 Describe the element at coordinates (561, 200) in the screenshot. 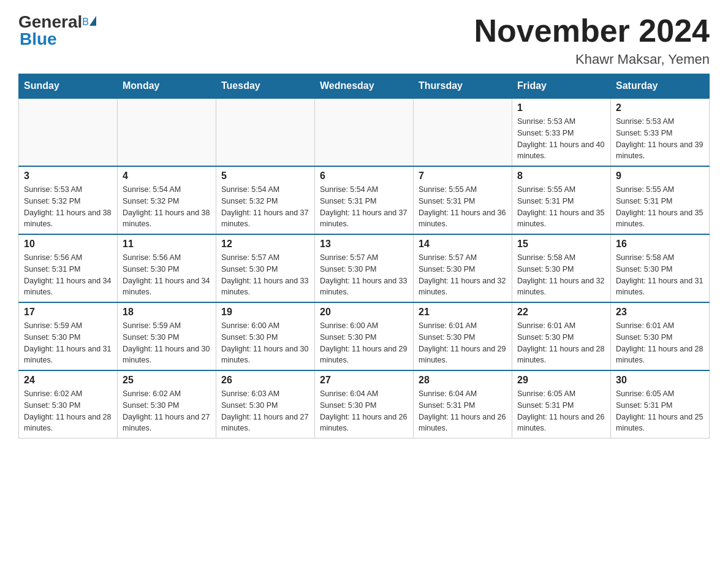

I see `calendar-cell: 8Sunrise: 5:55 AMSunset: 5:31 PMDaylight…` at that location.